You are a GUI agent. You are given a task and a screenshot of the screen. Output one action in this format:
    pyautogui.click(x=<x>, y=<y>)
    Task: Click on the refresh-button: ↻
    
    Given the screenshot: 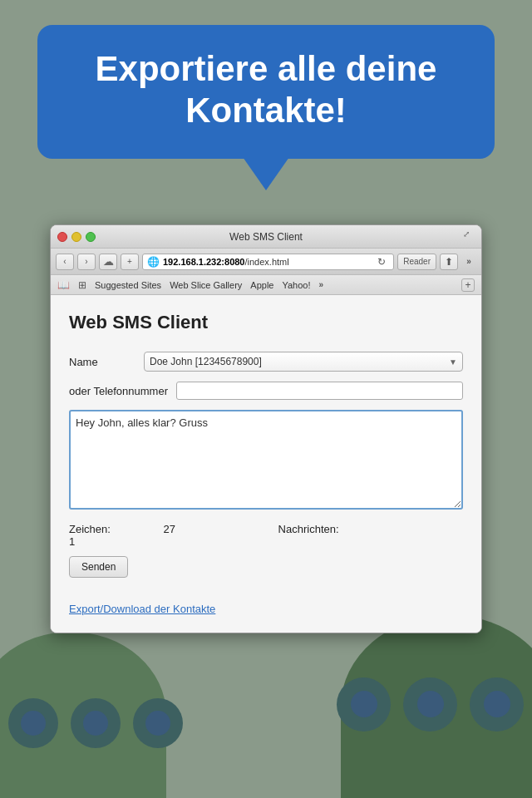 What is the action you would take?
    pyautogui.click(x=382, y=262)
    